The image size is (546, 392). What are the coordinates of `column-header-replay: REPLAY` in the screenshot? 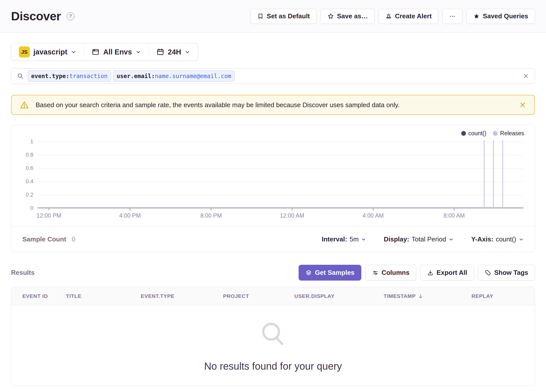 It's located at (503, 296).